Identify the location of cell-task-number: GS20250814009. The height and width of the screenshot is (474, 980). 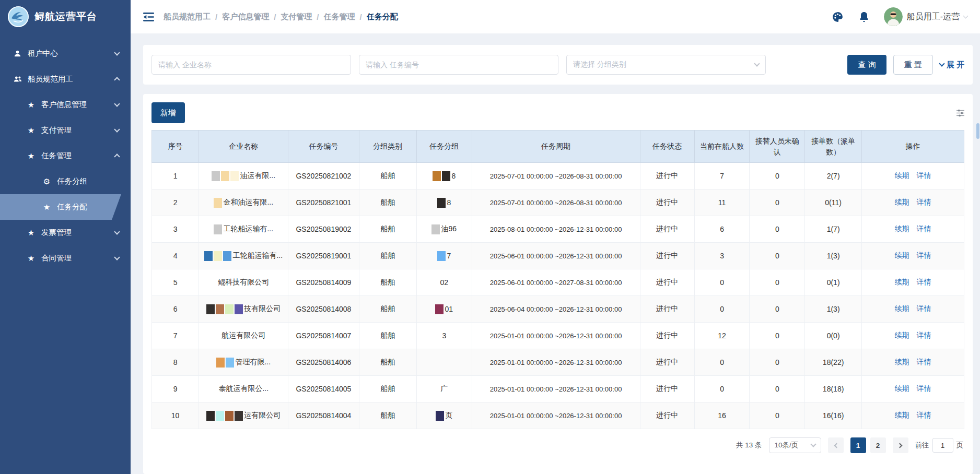
(324, 283).